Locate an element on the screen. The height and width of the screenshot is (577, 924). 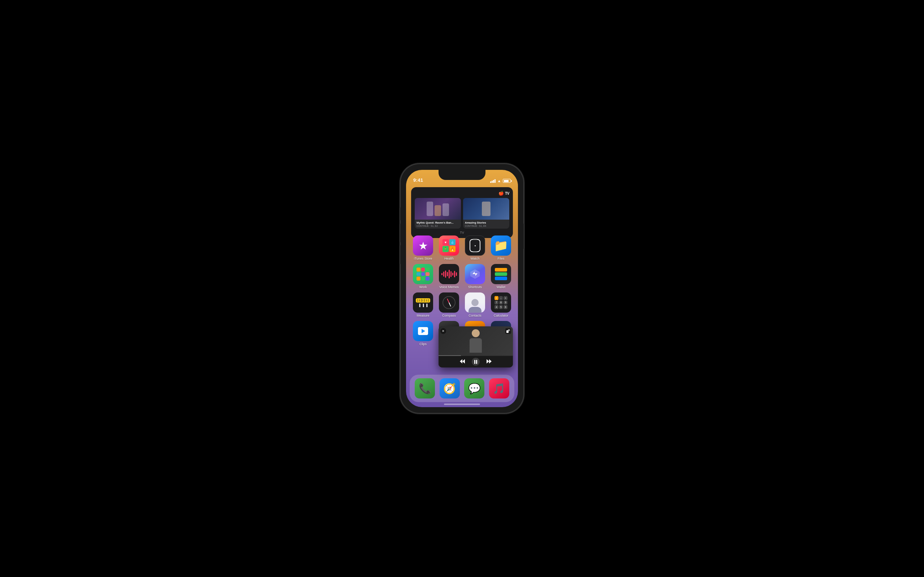
pip-pip-button is located at coordinates (508, 331).